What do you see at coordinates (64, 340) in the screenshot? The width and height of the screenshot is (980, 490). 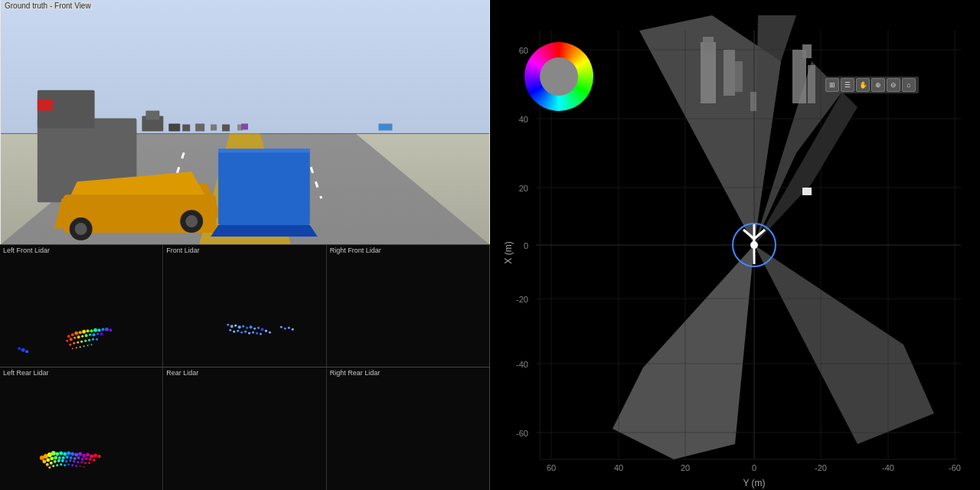 I see `lidar-points` at bounding box center [64, 340].